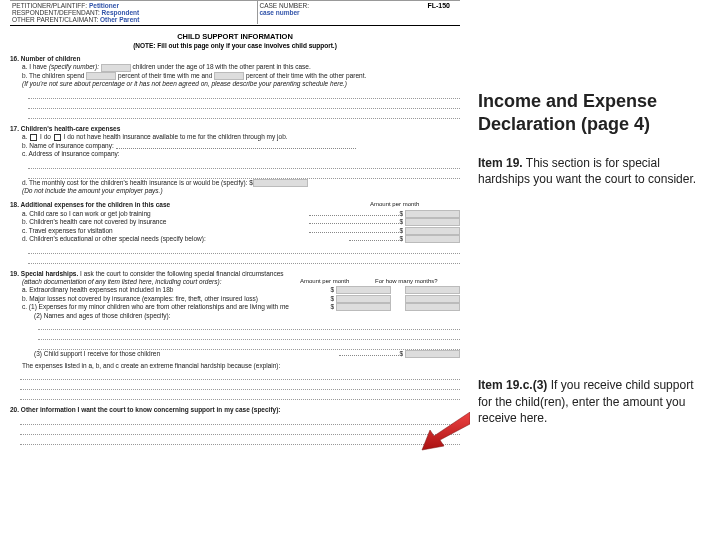  Describe the element at coordinates (235, 129) in the screenshot. I see `item-17-heading: 17. Children's health-care expenses` at that location.